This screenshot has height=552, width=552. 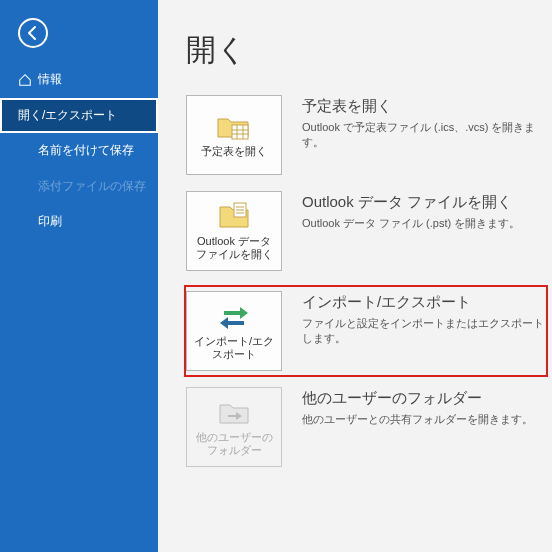 What do you see at coordinates (234, 331) in the screenshot?
I see `import-export-button: インポート/エクスポート` at bounding box center [234, 331].